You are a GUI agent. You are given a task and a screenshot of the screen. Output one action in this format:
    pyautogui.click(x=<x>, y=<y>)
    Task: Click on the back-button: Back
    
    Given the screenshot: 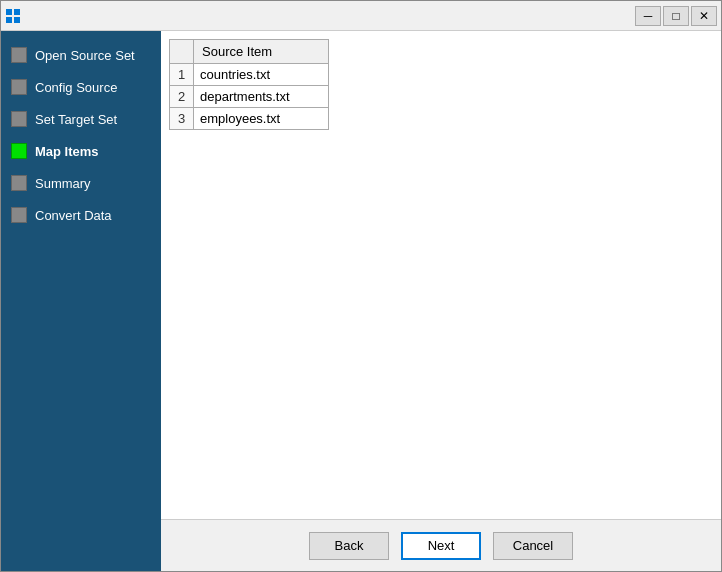 What is the action you would take?
    pyautogui.click(x=349, y=546)
    